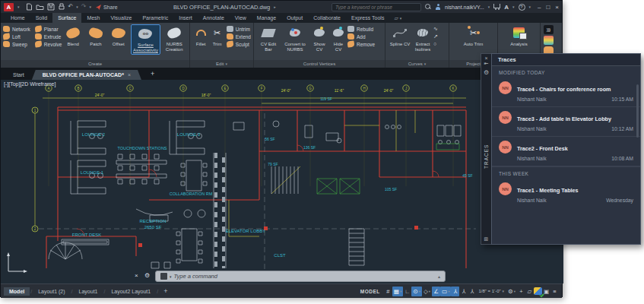  I want to click on auto-trim-button: ✂Auto Trim, so click(474, 36).